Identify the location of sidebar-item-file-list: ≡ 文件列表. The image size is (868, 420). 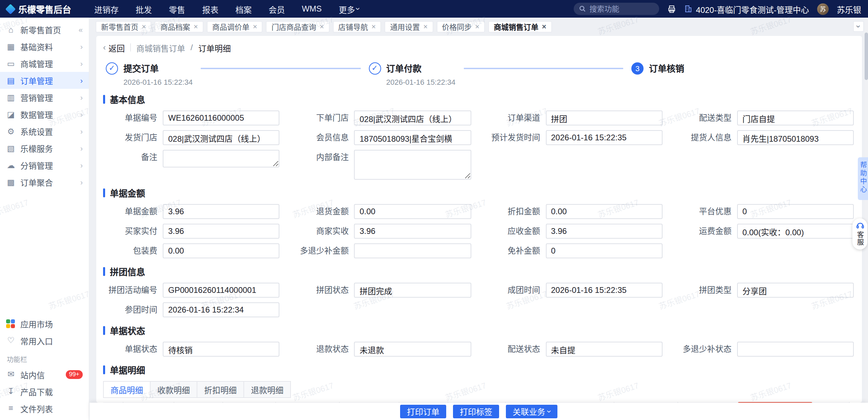
(44, 408).